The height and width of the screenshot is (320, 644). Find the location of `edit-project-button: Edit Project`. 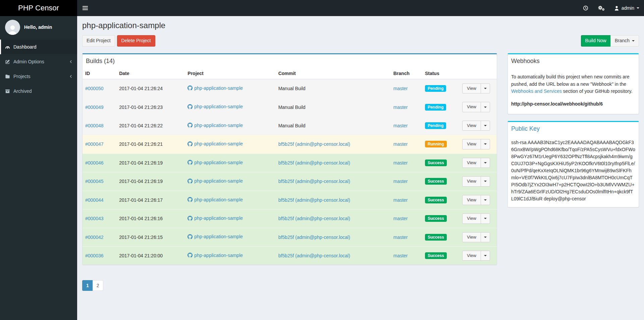

edit-project-button: Edit Project is located at coordinates (99, 41).